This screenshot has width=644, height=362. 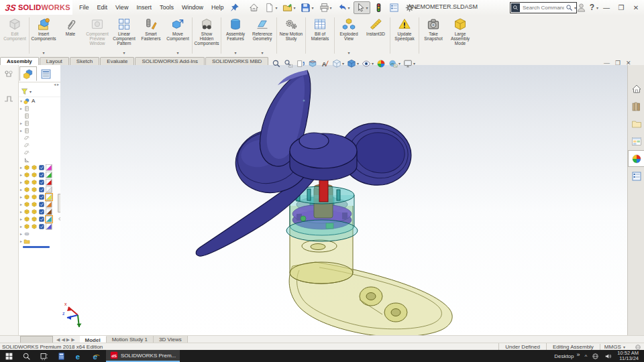 I want to click on menu-insert: Insert, so click(x=144, y=7).